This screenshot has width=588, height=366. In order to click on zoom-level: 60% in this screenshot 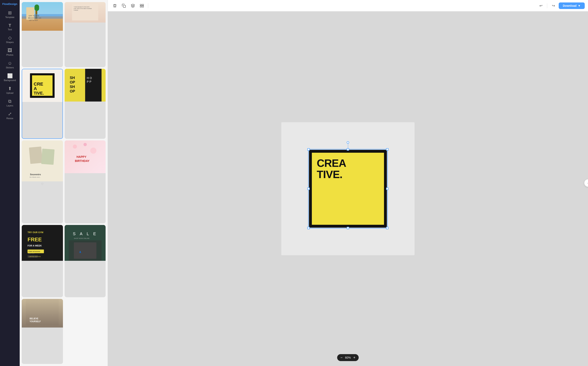, I will do `click(348, 358)`.